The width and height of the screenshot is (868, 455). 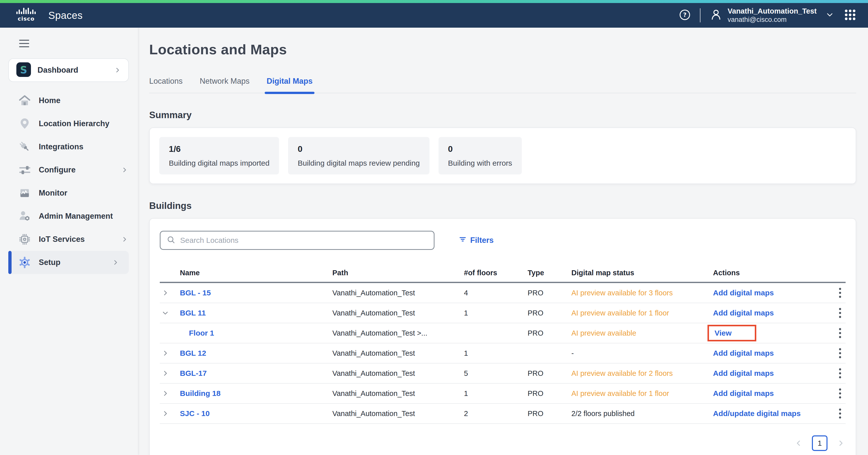 What do you see at coordinates (503, 394) in the screenshot?
I see `table-row: Building 18 Vanathi_Automation_Test 1 PR…` at bounding box center [503, 394].